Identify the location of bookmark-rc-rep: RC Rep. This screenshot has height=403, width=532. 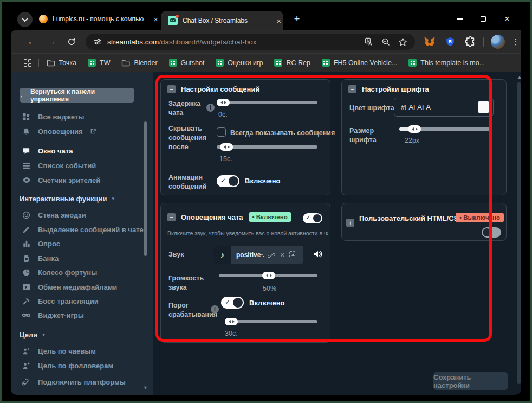
(292, 63).